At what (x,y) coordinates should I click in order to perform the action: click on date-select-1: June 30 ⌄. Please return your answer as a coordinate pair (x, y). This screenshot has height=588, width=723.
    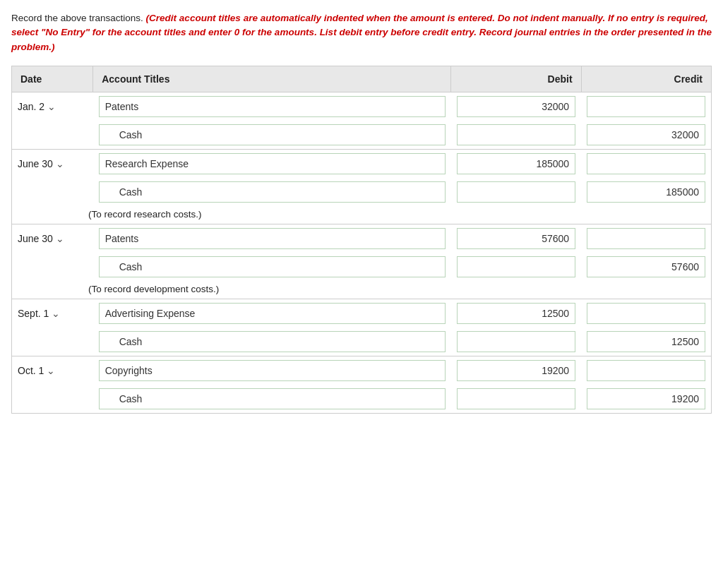
    Looking at the image, I should click on (52, 164).